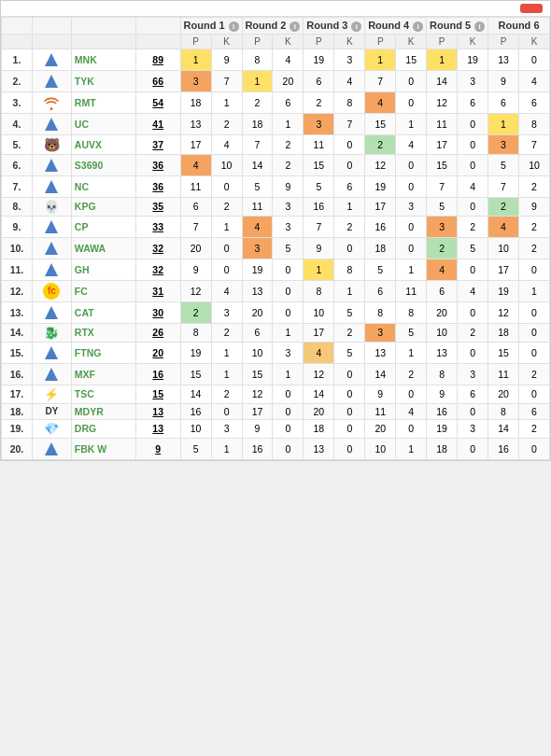 The height and width of the screenshot is (756, 551). I want to click on cell-r5p: 3, so click(443, 226).